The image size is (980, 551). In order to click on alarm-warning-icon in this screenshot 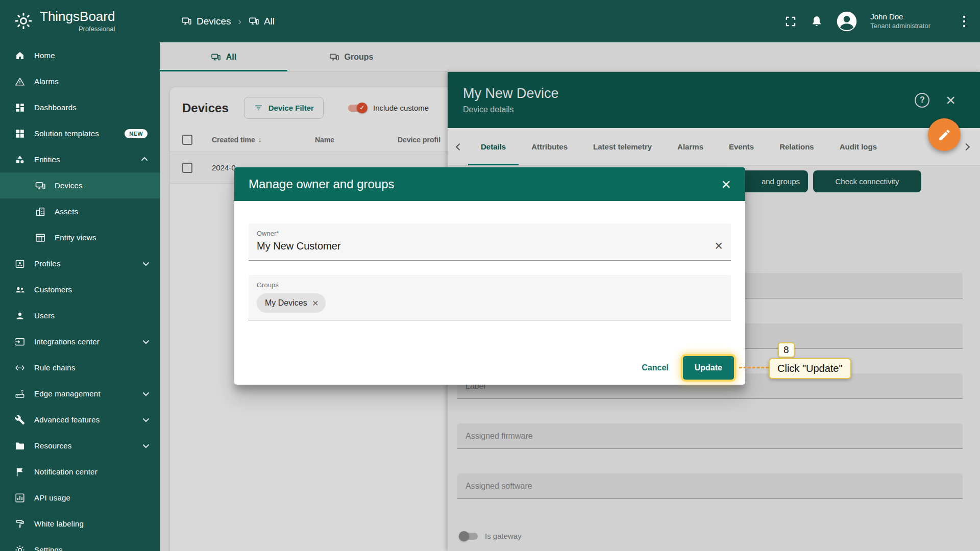, I will do `click(20, 82)`.